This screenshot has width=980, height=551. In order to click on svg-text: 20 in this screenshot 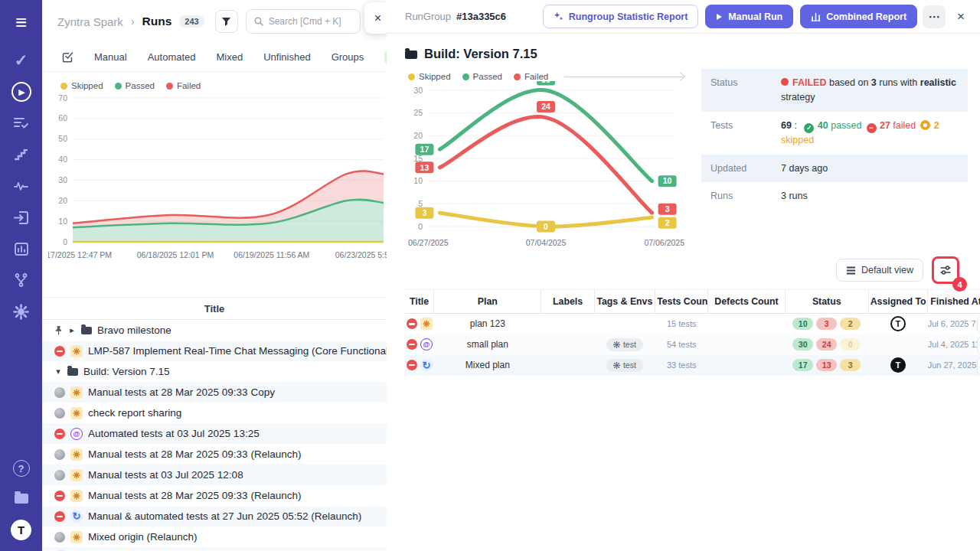, I will do `click(63, 201)`.